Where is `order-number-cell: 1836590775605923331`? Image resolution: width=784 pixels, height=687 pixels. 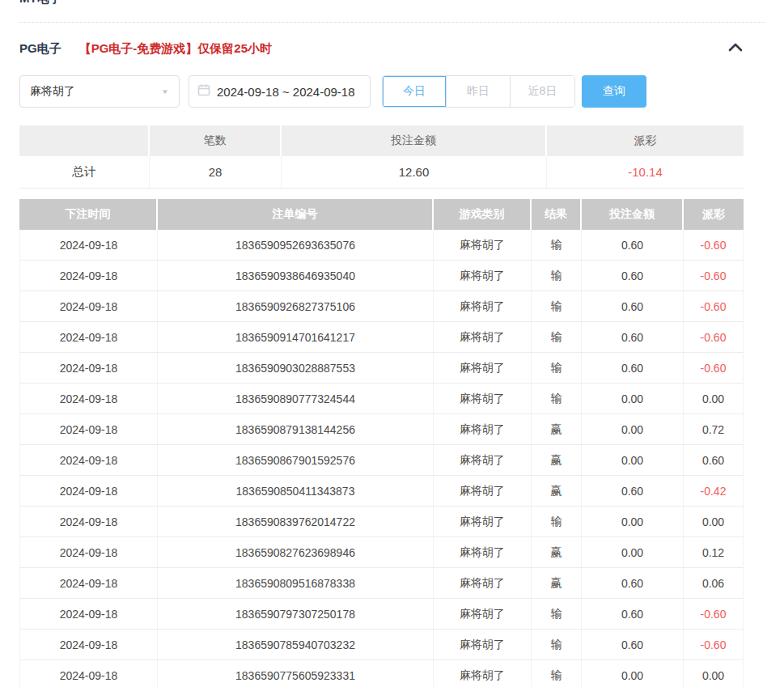
order-number-cell: 1836590775605923331 is located at coordinates (296, 673).